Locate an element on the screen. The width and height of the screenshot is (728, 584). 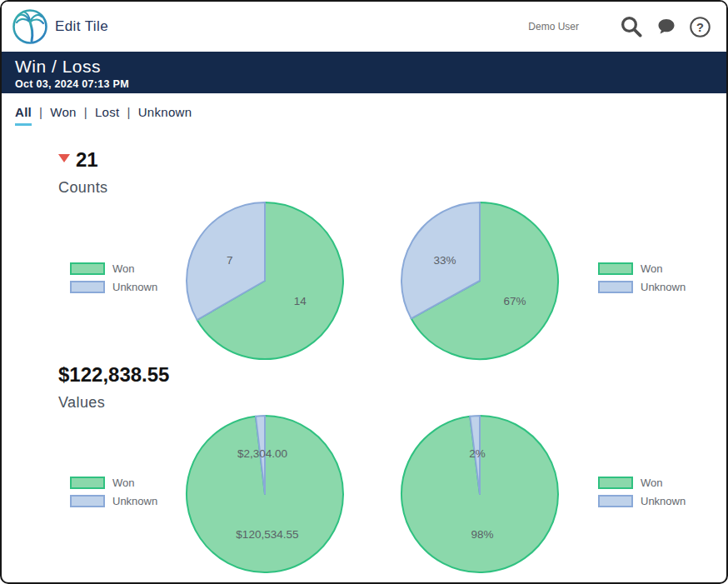
counts-stat: 21 is located at coordinates (78, 160).